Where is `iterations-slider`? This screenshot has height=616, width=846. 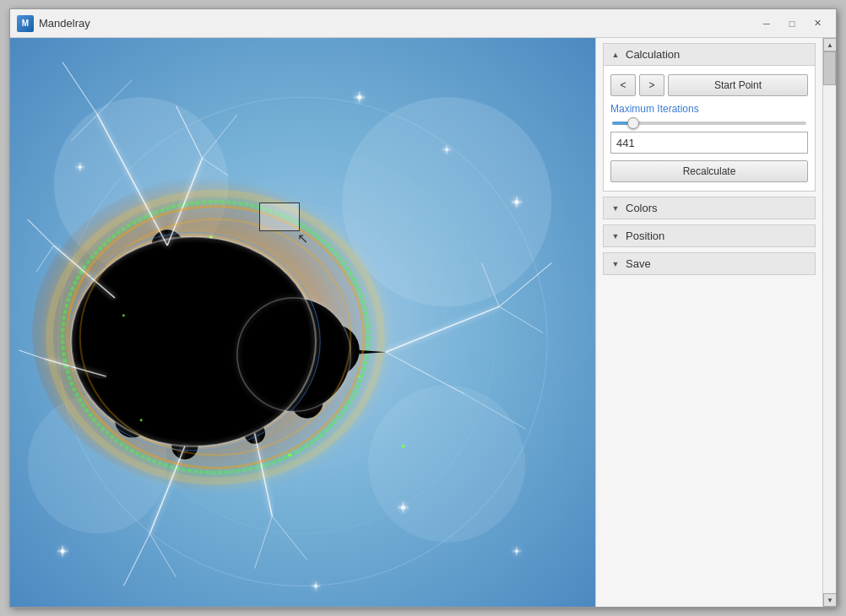
iterations-slider is located at coordinates (709, 123).